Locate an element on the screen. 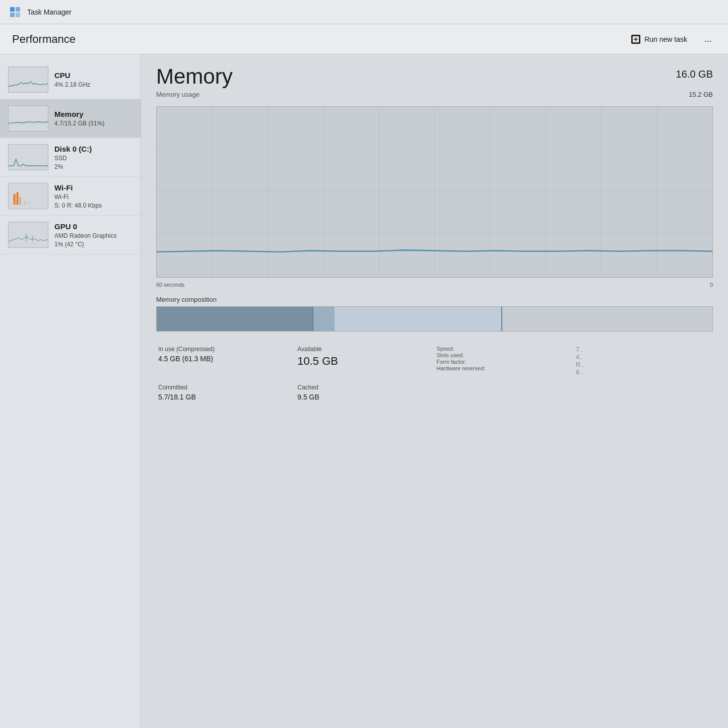 This screenshot has height=728, width=728. composition-compressed-bar is located at coordinates (323, 319).